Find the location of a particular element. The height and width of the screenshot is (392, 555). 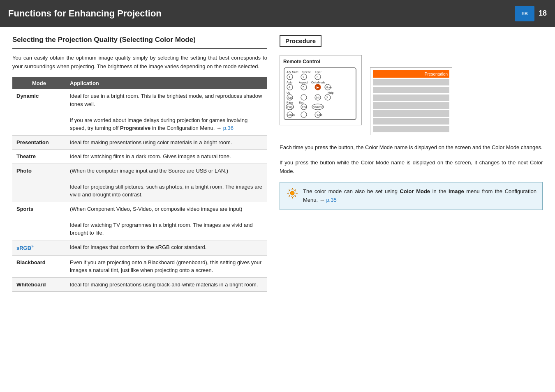

link-p35: p.35 is located at coordinates (331, 200).